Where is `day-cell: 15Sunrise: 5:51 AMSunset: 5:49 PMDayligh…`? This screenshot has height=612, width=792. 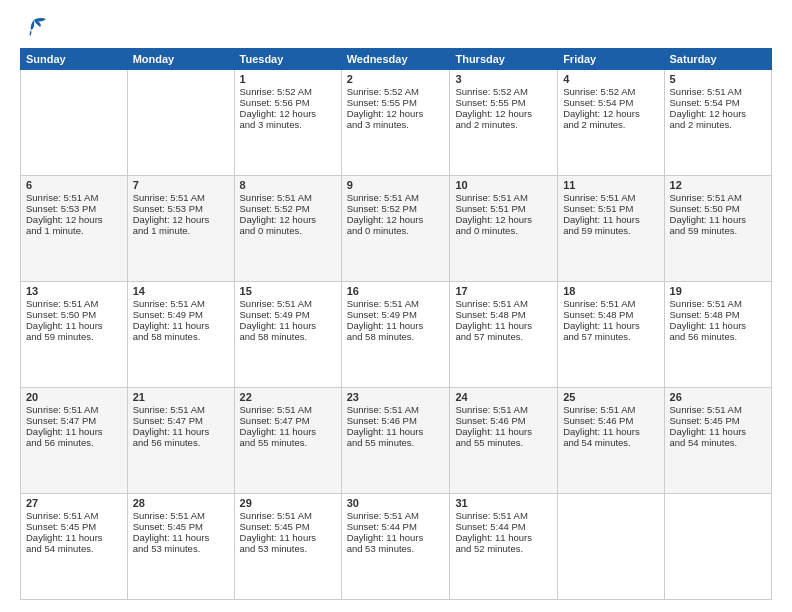 day-cell: 15Sunrise: 5:51 AMSunset: 5:49 PMDayligh… is located at coordinates (288, 335).